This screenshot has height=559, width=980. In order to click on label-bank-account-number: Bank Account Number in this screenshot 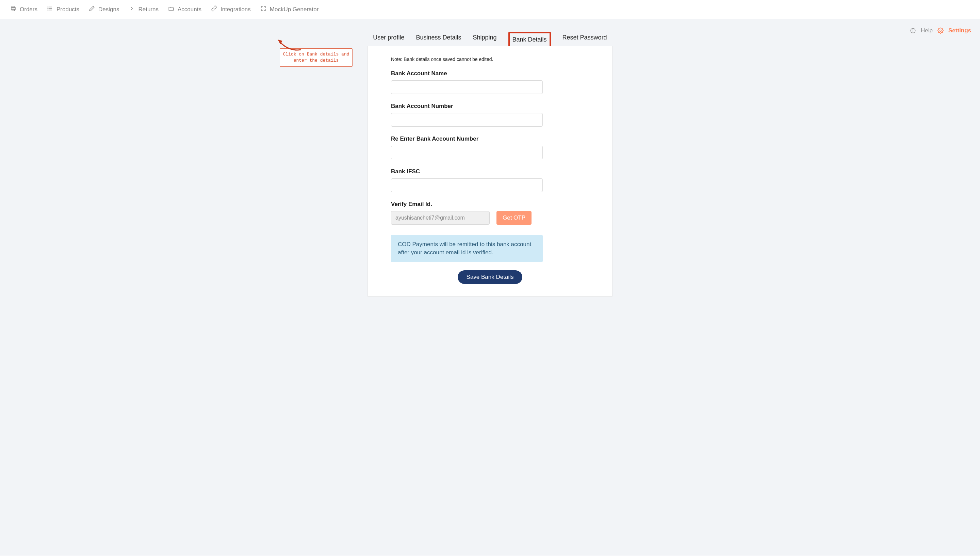, I will do `click(490, 106)`.